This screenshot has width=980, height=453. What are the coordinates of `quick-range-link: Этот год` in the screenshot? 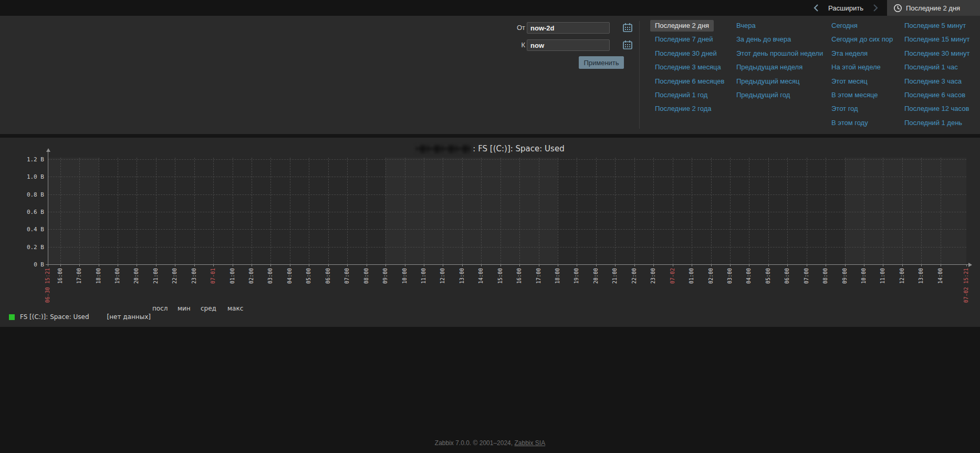 It's located at (845, 109).